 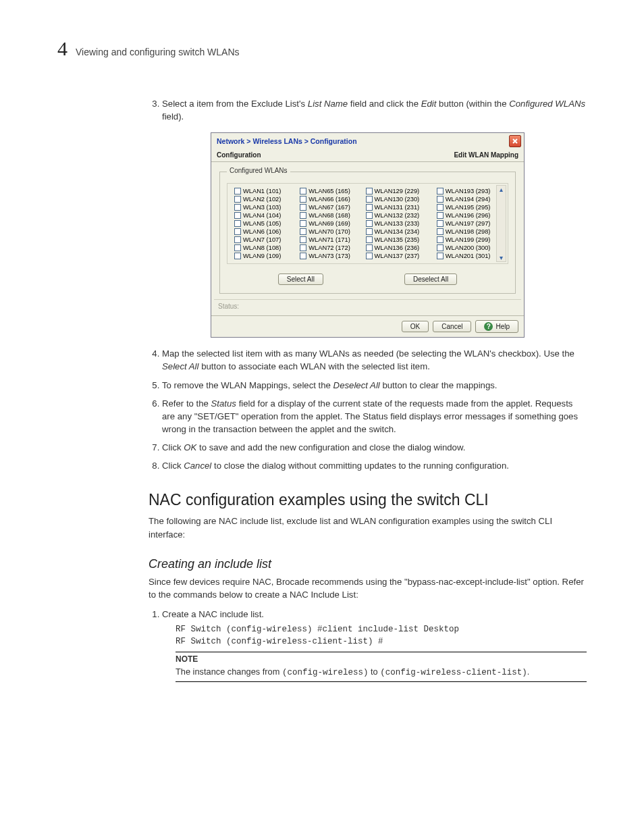 I want to click on wlan-item: WLAN134 (234), so click(x=401, y=232).